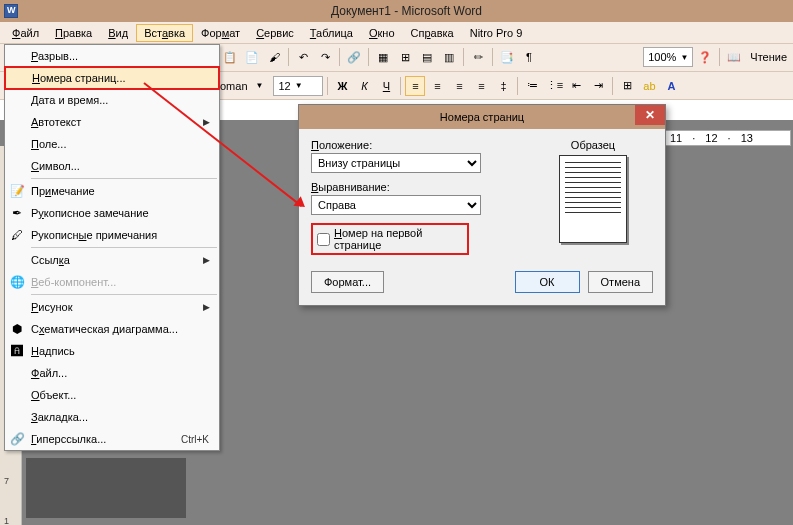  What do you see at coordinates (17, 439) in the screenshot?
I see `hyperlink-icon: 🔗` at bounding box center [17, 439].